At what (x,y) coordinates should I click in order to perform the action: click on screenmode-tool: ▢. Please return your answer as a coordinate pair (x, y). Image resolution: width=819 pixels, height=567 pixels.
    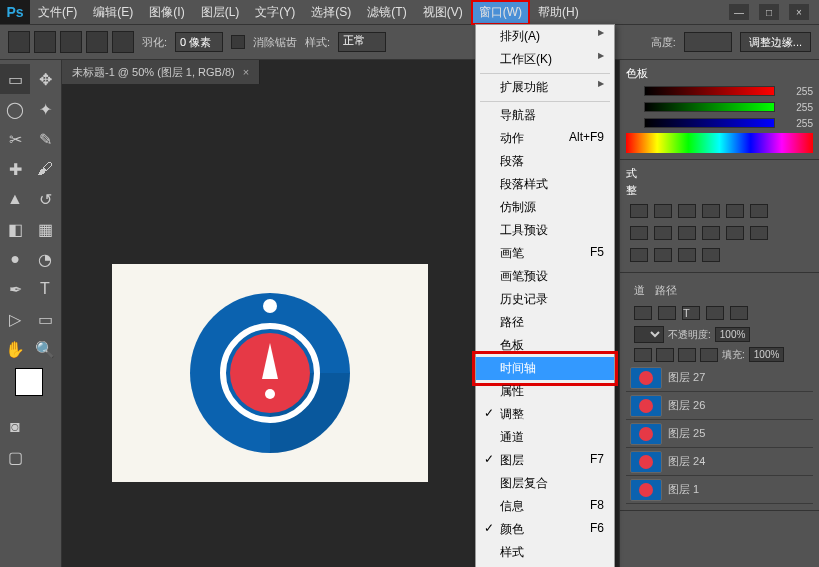
    Looking at the image, I should click on (15, 457).